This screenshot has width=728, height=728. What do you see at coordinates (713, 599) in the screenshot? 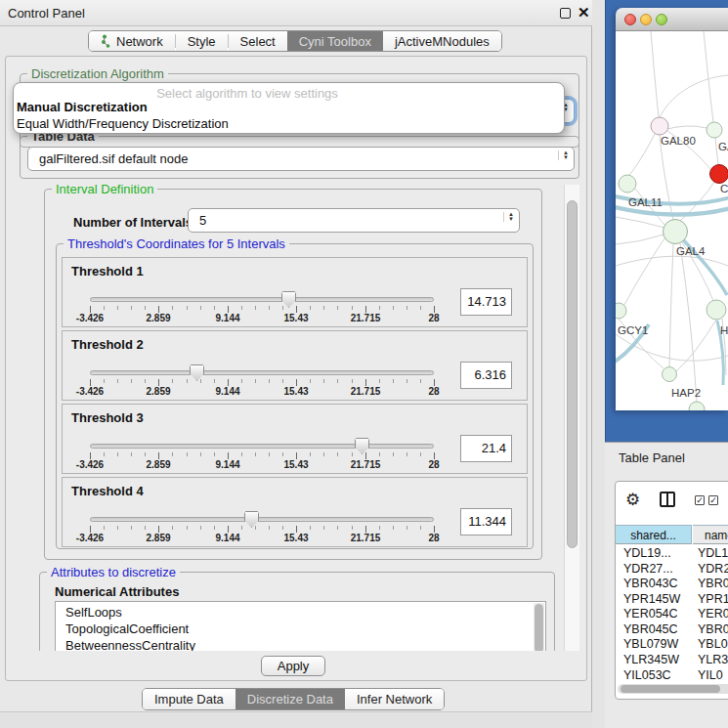
I see `table-cell: YPR1` at bounding box center [713, 599].